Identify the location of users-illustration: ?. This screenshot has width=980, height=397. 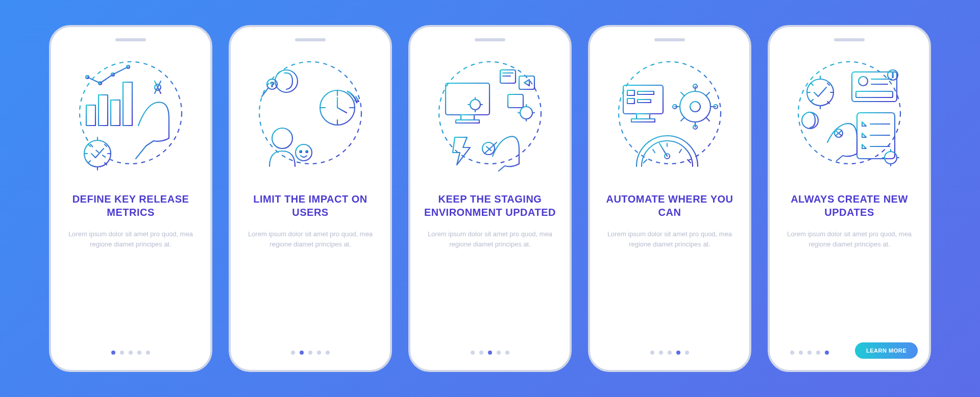
(310, 118).